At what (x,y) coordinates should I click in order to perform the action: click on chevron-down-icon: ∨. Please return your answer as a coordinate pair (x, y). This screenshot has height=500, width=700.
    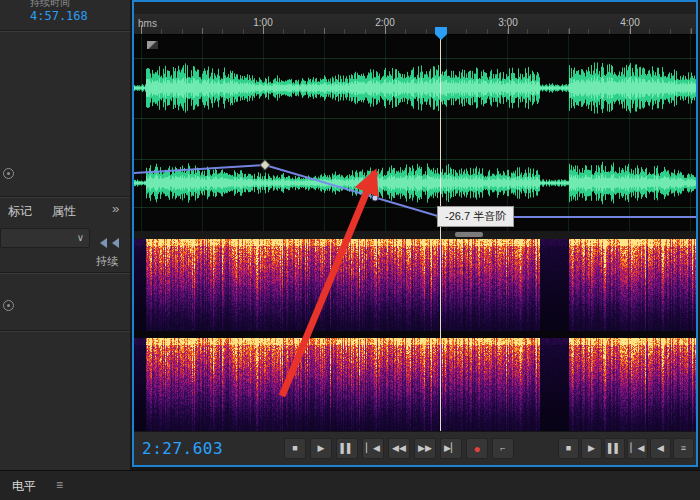
    Looking at the image, I should click on (80, 238).